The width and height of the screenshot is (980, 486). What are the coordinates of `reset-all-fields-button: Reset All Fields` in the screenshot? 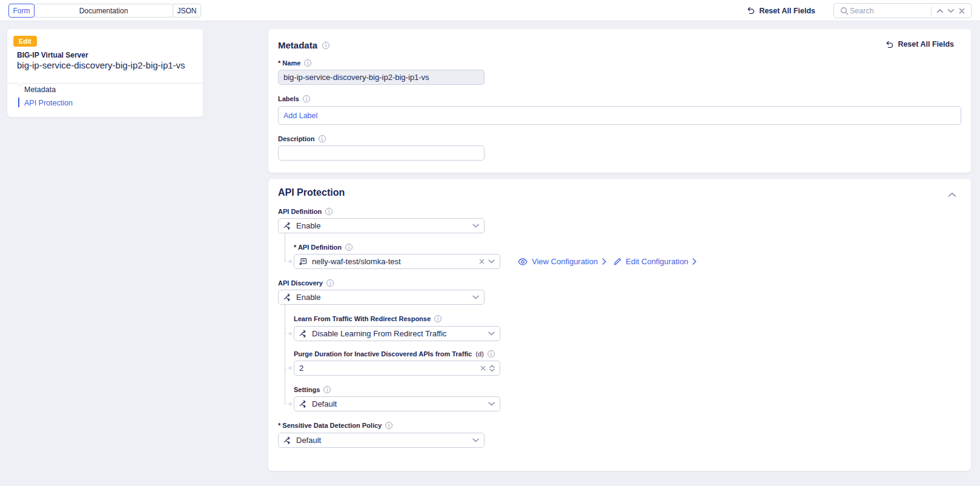 It's located at (781, 11).